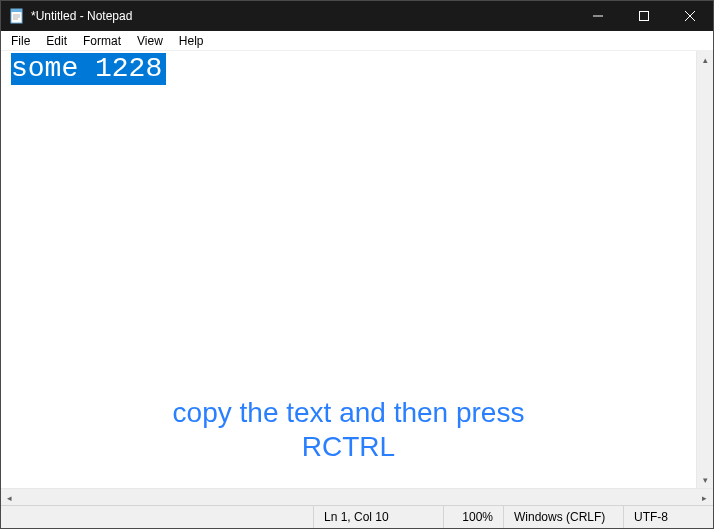 Image resolution: width=714 pixels, height=529 pixels. Describe the element at coordinates (150, 41) in the screenshot. I see `menu-view: View` at that location.